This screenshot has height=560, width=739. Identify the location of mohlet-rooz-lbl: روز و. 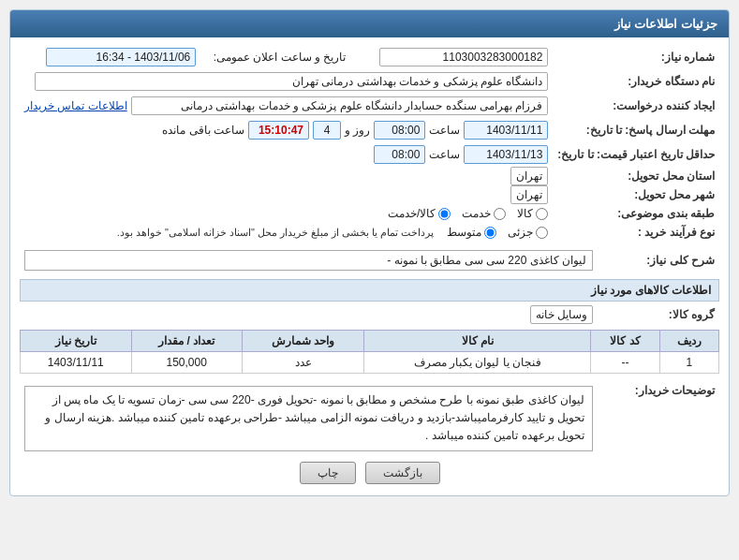
(358, 130).